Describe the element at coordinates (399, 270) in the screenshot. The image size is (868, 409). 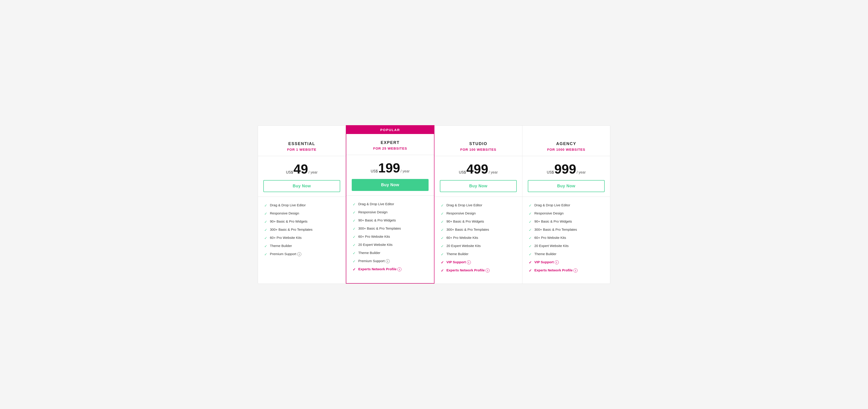
I see `info-icon-expert-8: i` at that location.